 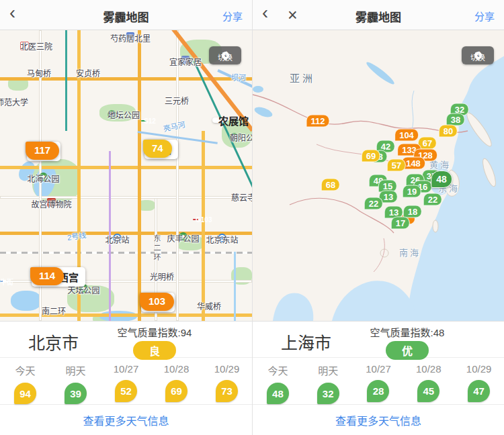 I want to click on switch-label: 切换, so click(x=478, y=57).